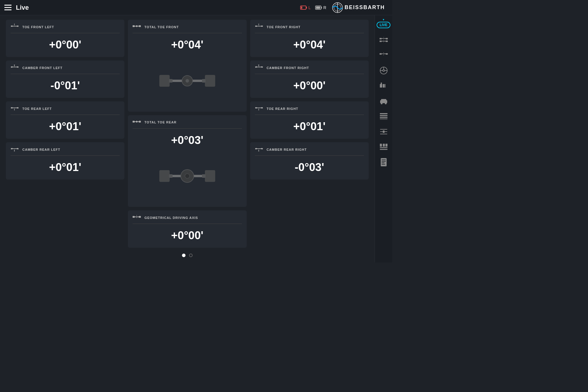 The width and height of the screenshot is (588, 392). Describe the element at coordinates (65, 38) in the screenshot. I see `toe-front-left-card: TOE FRONT LEFT +0°00'` at that location.